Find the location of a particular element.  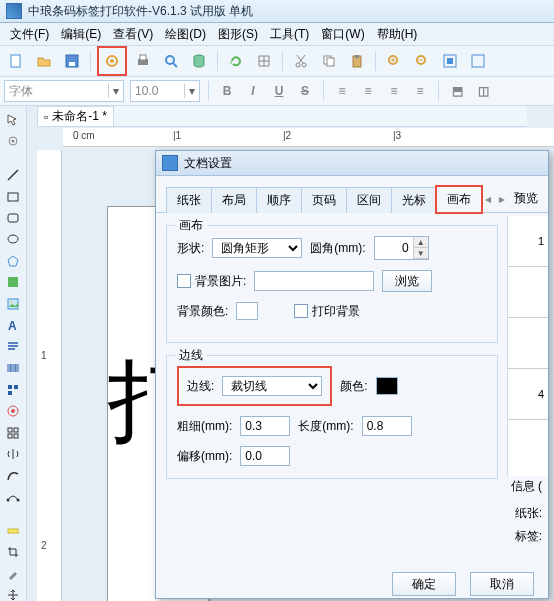

select-tool is located at coordinates (13, 120).